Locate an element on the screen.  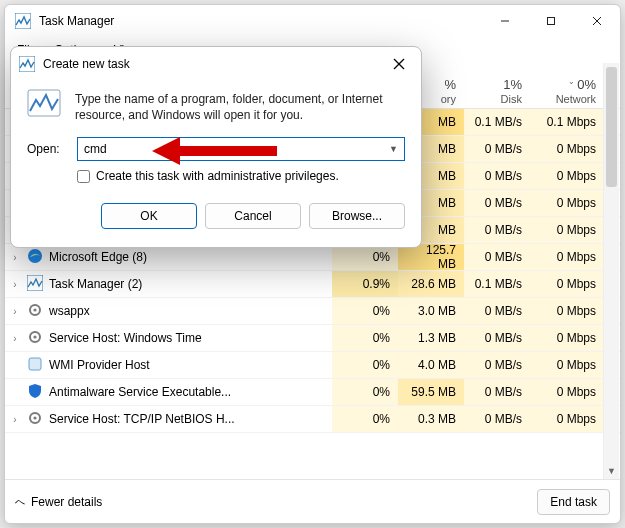
dialog-title: Create new task is located at coordinates (214, 64).